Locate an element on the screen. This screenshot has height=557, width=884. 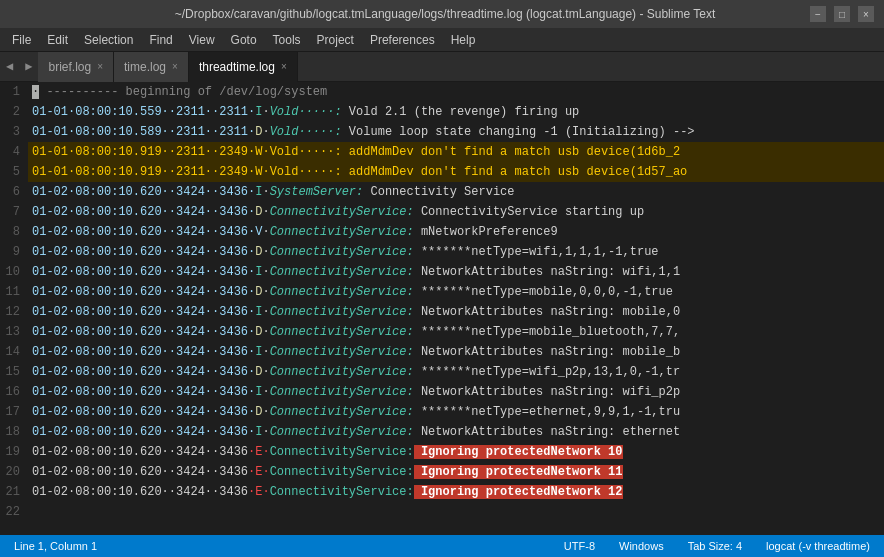
table-row: 1801-02·08:00:10.620··3424··3436·I·Conne… is located at coordinates (442, 432).